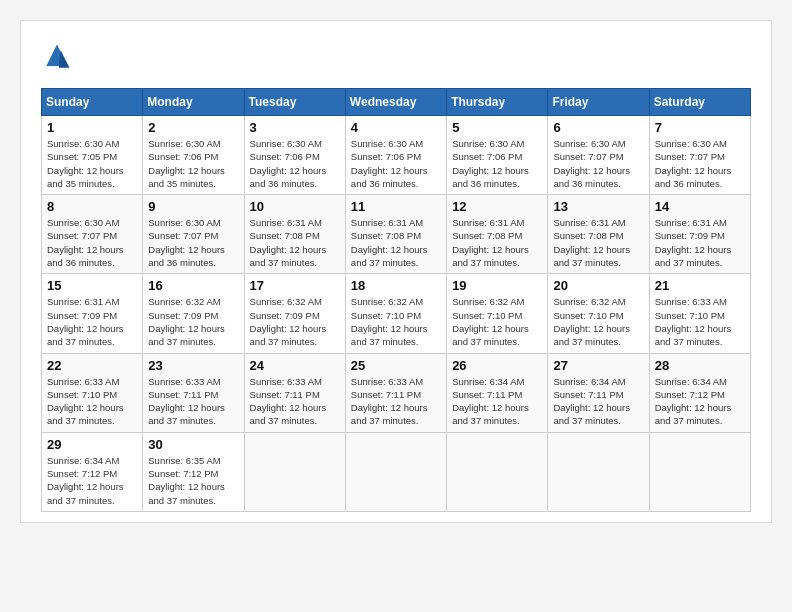 This screenshot has width=792, height=612. What do you see at coordinates (497, 366) in the screenshot?
I see `day-number: 26` at bounding box center [497, 366].